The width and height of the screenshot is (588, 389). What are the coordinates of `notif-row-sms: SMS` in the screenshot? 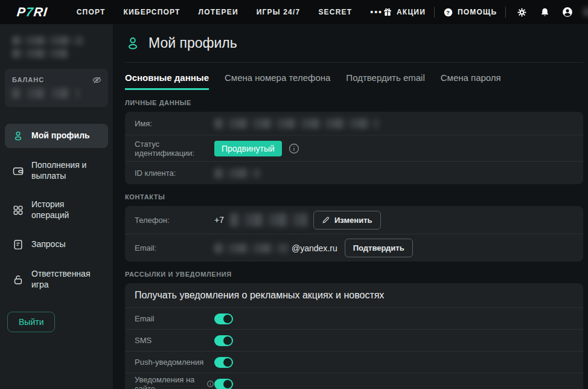 It's located at (354, 340).